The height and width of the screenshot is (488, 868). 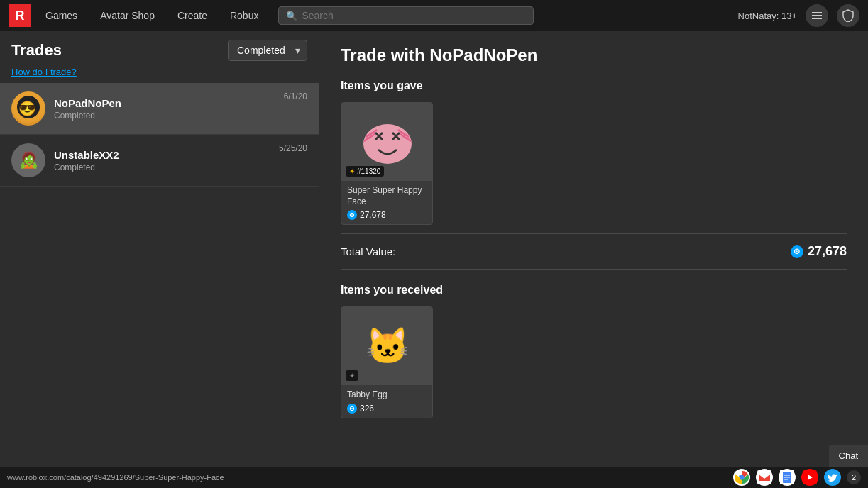 I want to click on item-value-number-received: 326, so click(x=367, y=409).